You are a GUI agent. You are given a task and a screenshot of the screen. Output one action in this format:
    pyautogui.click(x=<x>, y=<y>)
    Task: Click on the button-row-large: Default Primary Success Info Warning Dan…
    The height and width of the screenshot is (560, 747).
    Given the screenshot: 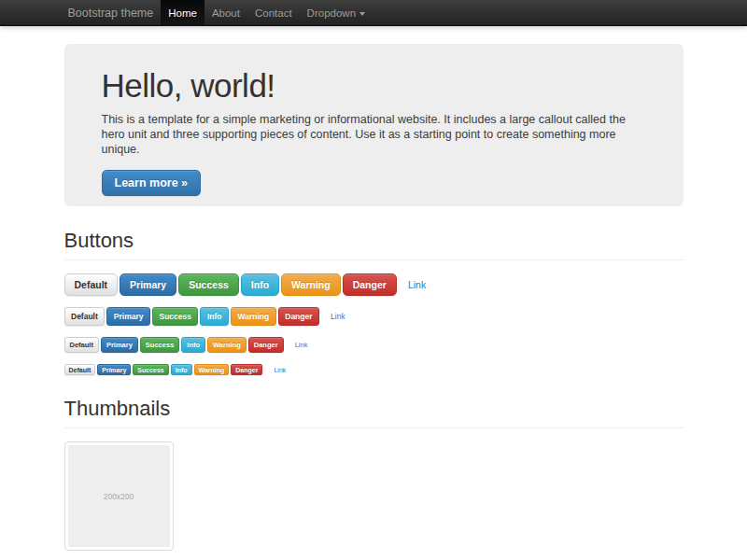 What is the action you would take?
    pyautogui.click(x=374, y=285)
    